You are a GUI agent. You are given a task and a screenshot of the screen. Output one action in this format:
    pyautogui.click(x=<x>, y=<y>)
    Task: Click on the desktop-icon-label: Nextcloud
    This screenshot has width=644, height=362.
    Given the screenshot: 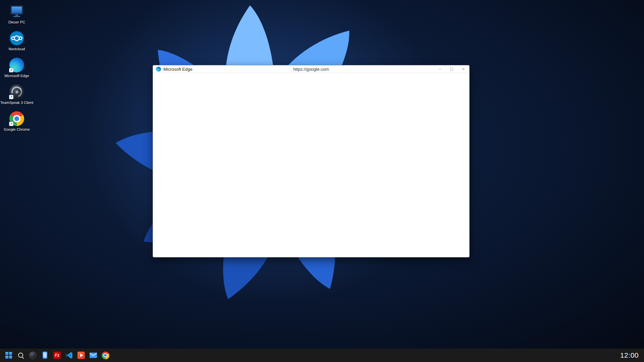 What is the action you would take?
    pyautogui.click(x=17, y=49)
    